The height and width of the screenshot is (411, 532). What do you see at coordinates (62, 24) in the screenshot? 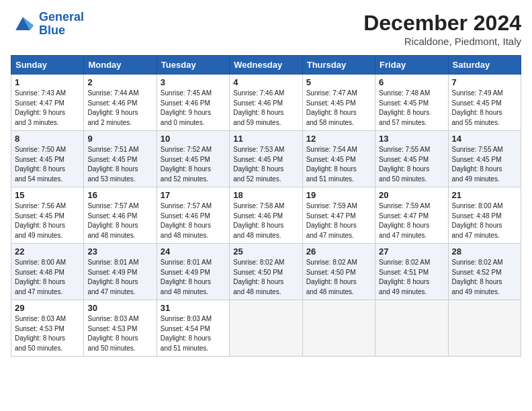
I see `logo-text: General Blue` at bounding box center [62, 24].